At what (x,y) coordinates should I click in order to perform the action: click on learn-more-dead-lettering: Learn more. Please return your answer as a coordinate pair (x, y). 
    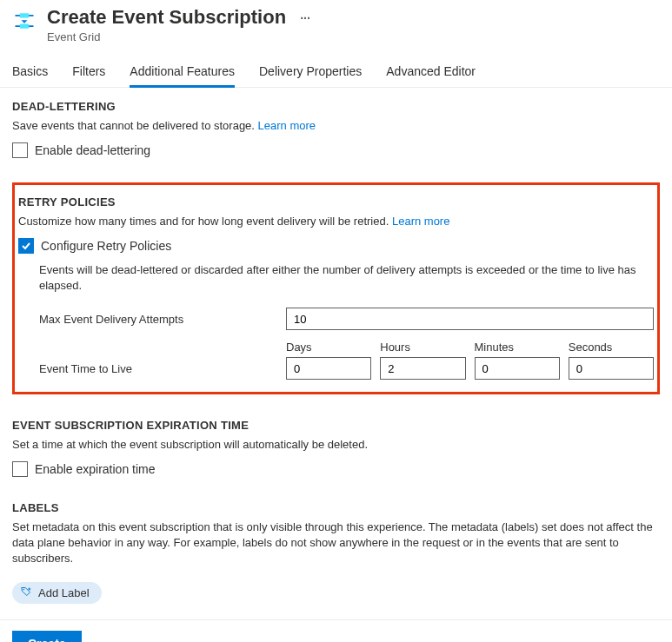
    Looking at the image, I should click on (287, 125).